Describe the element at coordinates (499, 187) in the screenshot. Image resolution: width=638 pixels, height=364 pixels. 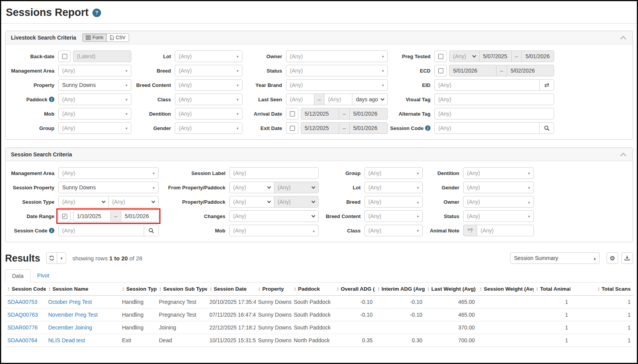
I see `sess-gender-select: (Any)▾` at that location.